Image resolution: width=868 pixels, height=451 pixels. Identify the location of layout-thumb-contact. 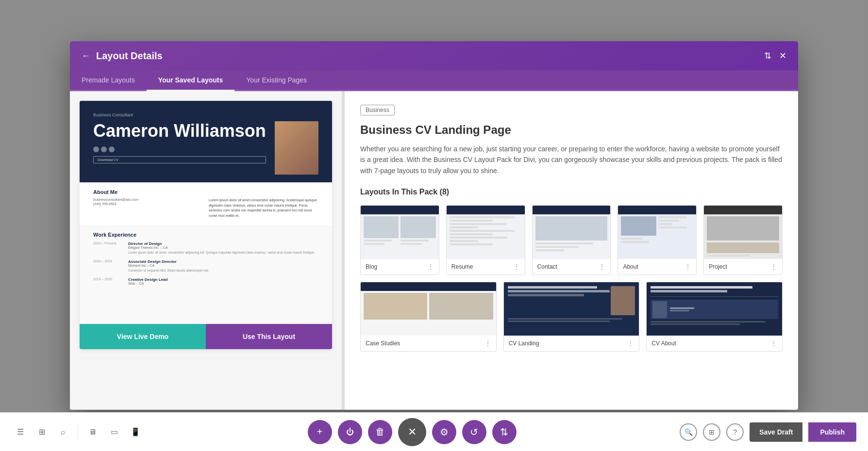
(572, 232).